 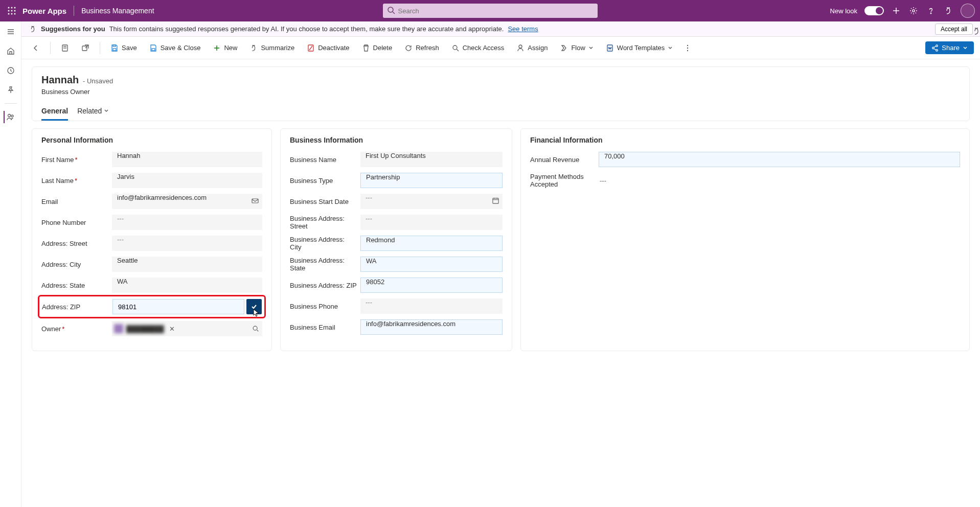 What do you see at coordinates (187, 329) in the screenshot?
I see `owner-lookup: ████████ ✕` at bounding box center [187, 329].